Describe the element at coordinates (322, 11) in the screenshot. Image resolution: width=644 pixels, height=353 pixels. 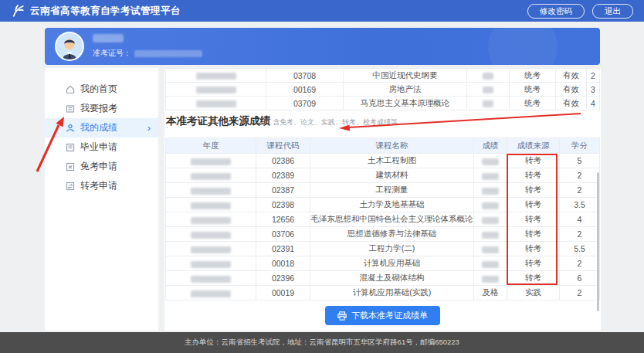
I see `top-navbar: 云南省高等教育自学考试管理平台 修改密码 退出` at that location.